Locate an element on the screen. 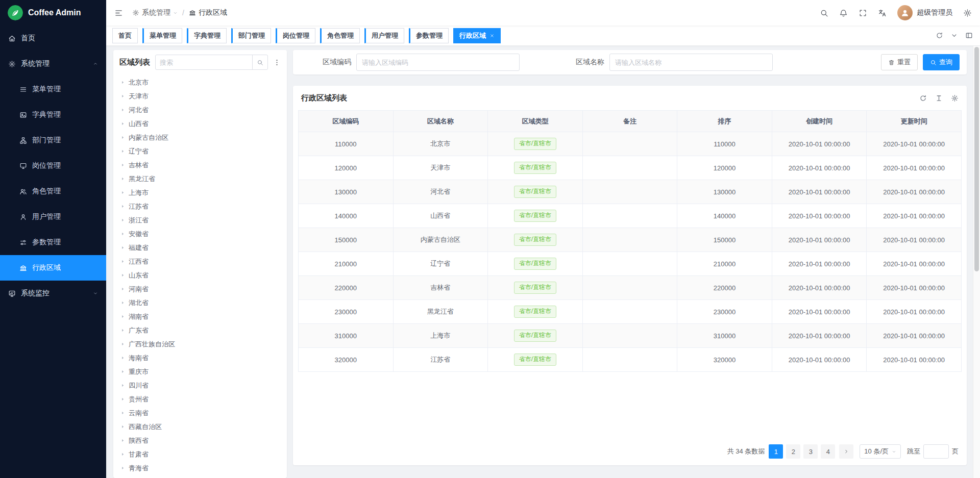 The height and width of the screenshot is (478, 980). tab: 首页 is located at coordinates (125, 36).